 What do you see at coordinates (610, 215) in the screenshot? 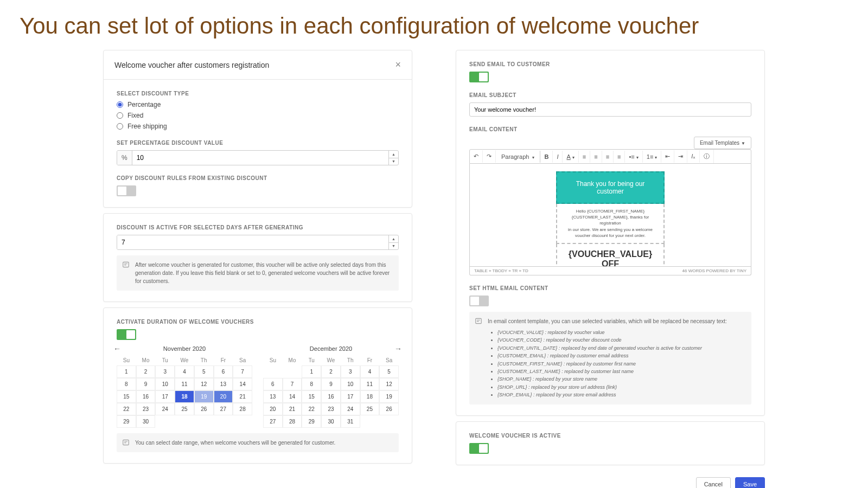
I see `editor-body: Thank you for being our customer Hello {…` at bounding box center [610, 215].